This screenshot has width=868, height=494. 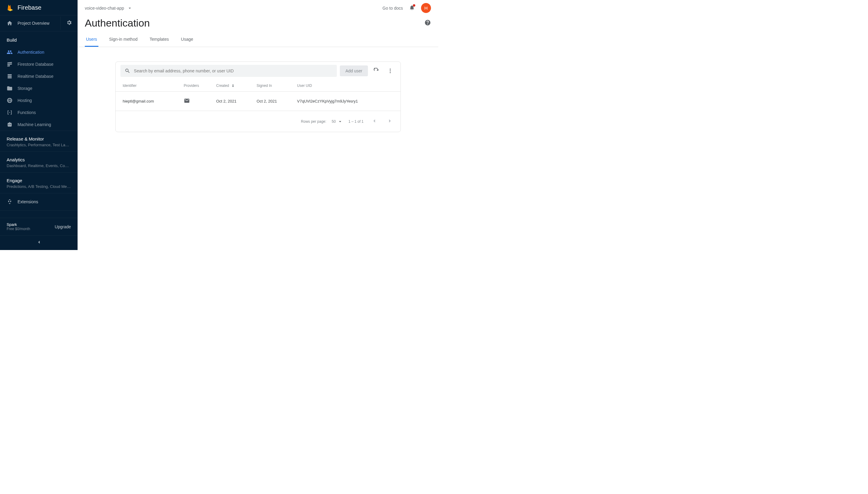 What do you see at coordinates (18, 229) in the screenshot?
I see `plan-price: Free $0/month` at bounding box center [18, 229].